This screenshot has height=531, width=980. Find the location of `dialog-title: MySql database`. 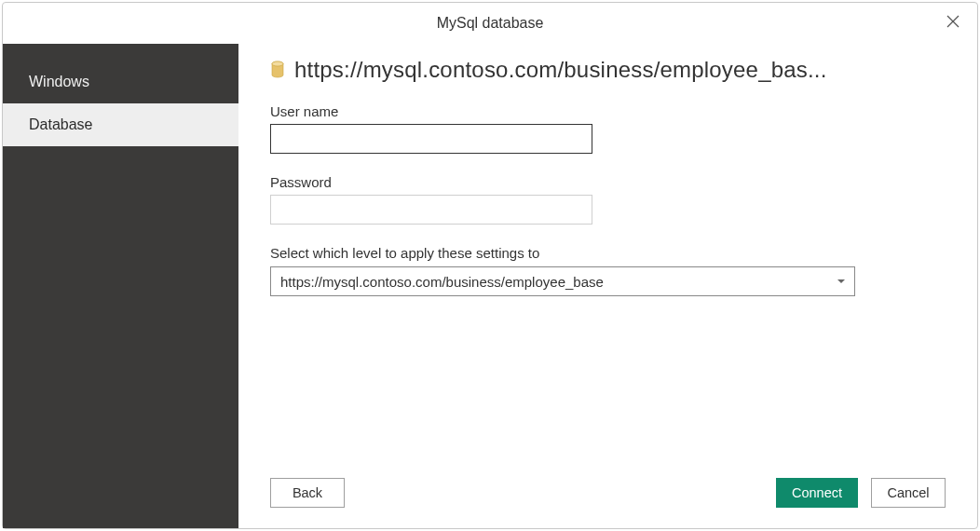

dialog-title: MySql database is located at coordinates (490, 23).